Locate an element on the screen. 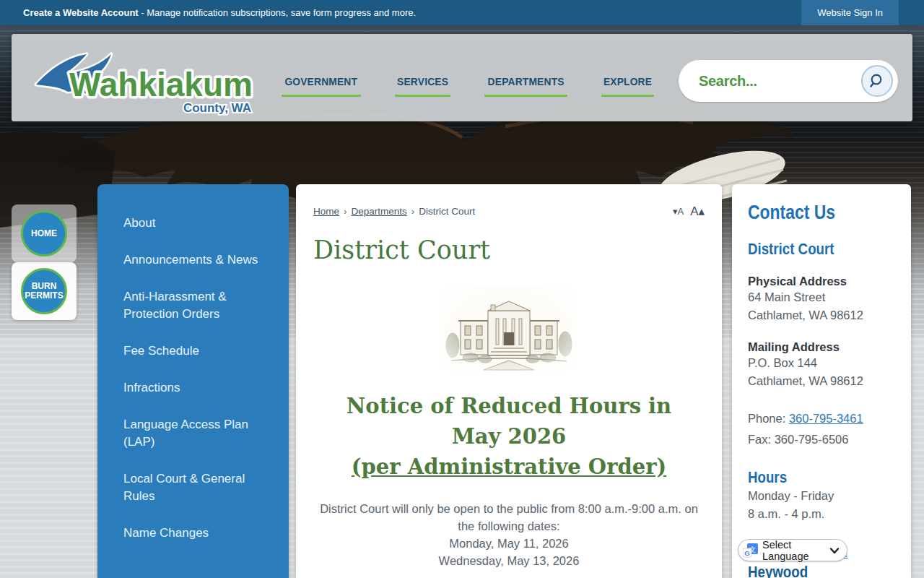  notice-heading: Notice of Reduced Hours in May 2026 (per… is located at coordinates (509, 436).